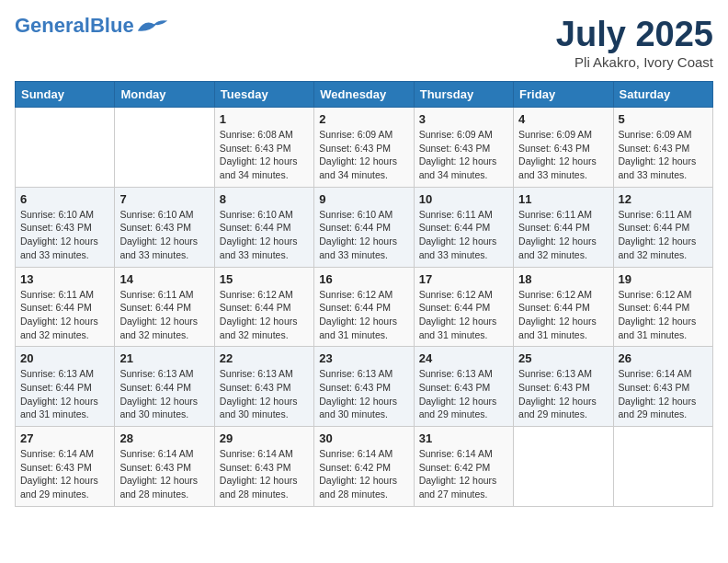  I want to click on calendar-cell: 27Sunrise: 6:14 AM Sunset: 6:43 PM Dayli…, so click(65, 467).